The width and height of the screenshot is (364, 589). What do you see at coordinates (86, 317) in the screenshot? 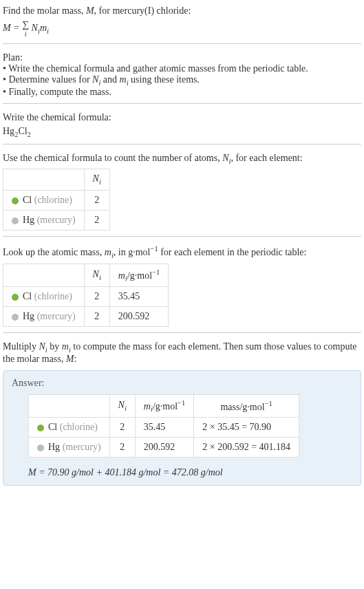
I see `table-row: Hg (mercury) 2 200.592` at bounding box center [86, 317].